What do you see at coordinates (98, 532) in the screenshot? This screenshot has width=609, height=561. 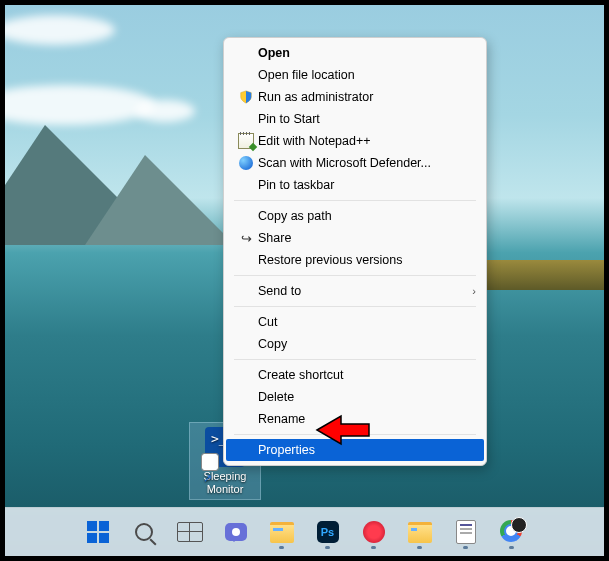 I see `start-icon` at bounding box center [98, 532].